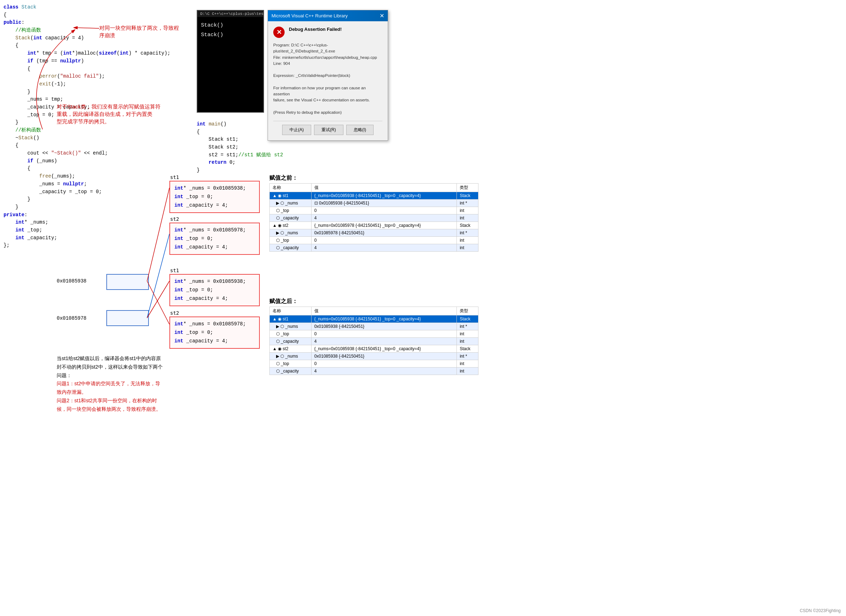 This screenshot has width=846, height=616. What do you see at coordinates (374, 233) in the screenshot?
I see `table-row: ▶ ⬡ _nums 0x01085978 {-842150451} int *` at bounding box center [374, 233].